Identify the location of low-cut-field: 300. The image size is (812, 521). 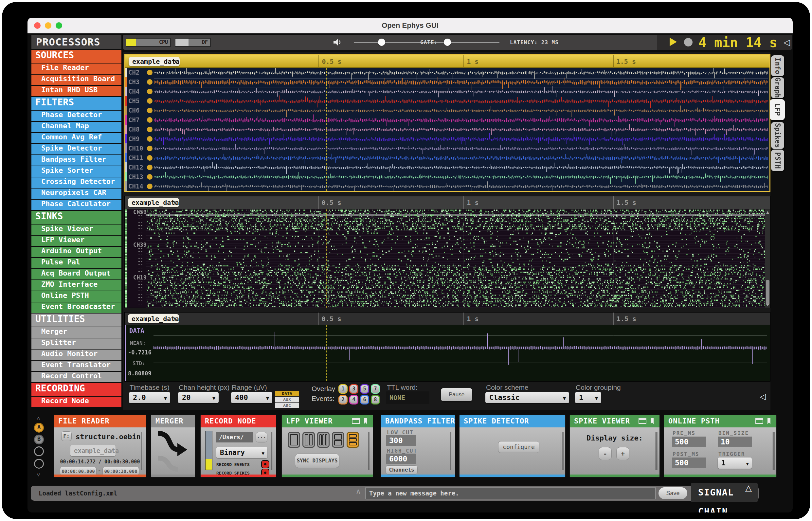
(401, 440).